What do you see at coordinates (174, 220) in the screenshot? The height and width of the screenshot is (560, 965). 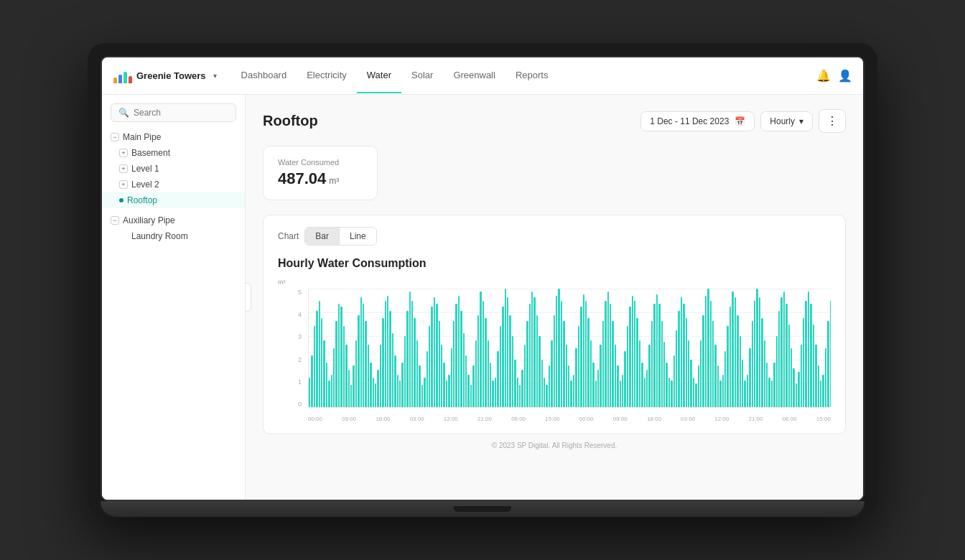 I see `tree-item-auxiliary: − Auxiliary Pipe` at bounding box center [174, 220].